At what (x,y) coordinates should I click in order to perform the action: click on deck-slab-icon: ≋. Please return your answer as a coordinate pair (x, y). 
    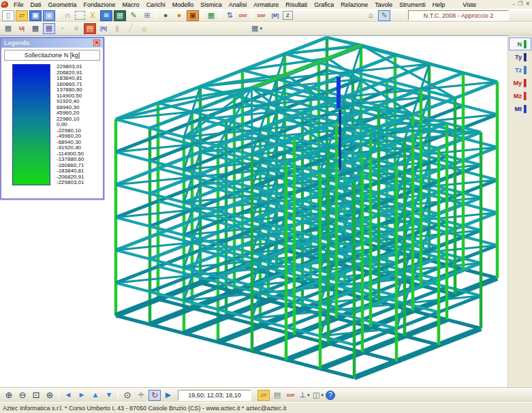
    Looking at the image, I should click on (106, 16).